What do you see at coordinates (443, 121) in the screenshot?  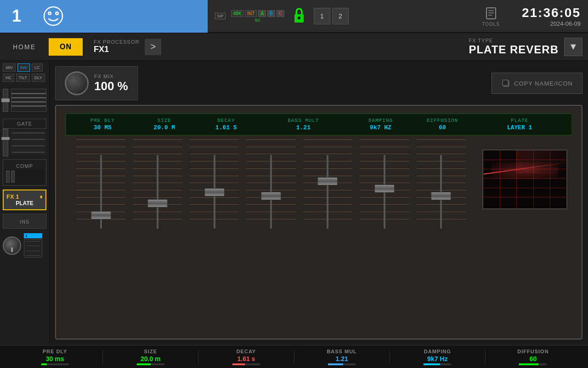 I see `lcd-param-diffusion: DIFFUSION` at bounding box center [443, 121].